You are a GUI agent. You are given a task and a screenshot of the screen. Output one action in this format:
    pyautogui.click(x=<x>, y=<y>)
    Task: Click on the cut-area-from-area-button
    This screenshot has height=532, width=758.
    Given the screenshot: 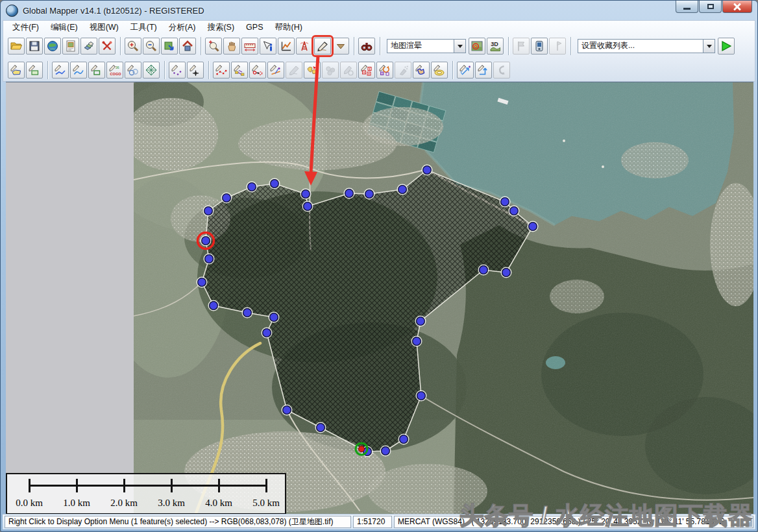 What is the action you would take?
    pyautogui.click(x=421, y=70)
    